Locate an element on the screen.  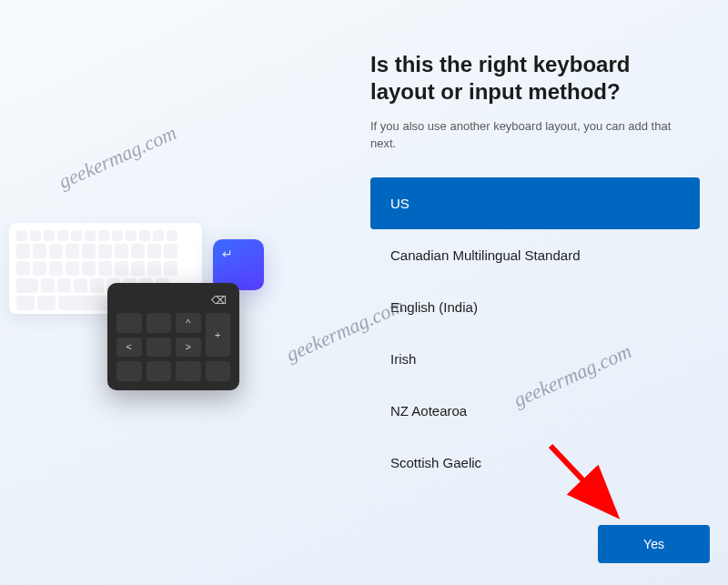
keyboard-illustration: ↵ ⌫ ^+ <> is located at coordinates (141, 314).